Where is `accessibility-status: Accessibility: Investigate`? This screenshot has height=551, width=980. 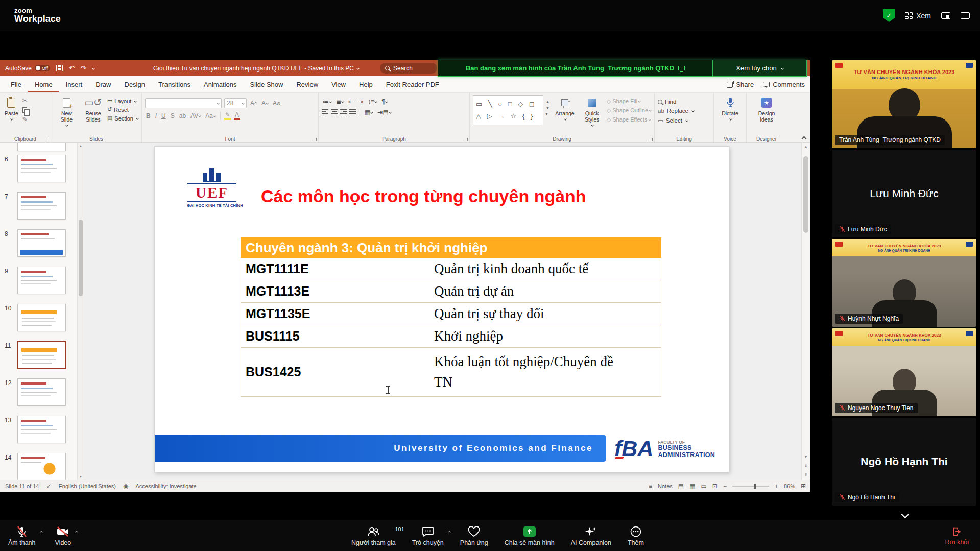
accessibility-status: Accessibility: Investigate is located at coordinates (166, 486).